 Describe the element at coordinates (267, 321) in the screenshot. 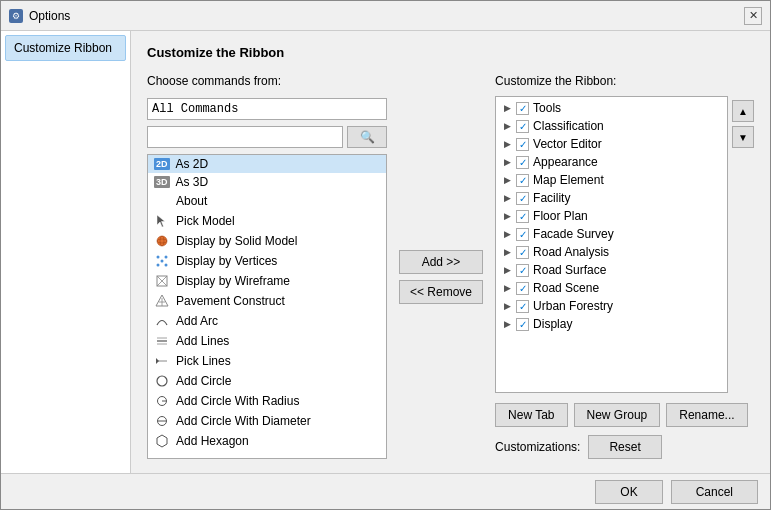

I see `list-item: Add Arc` at that location.